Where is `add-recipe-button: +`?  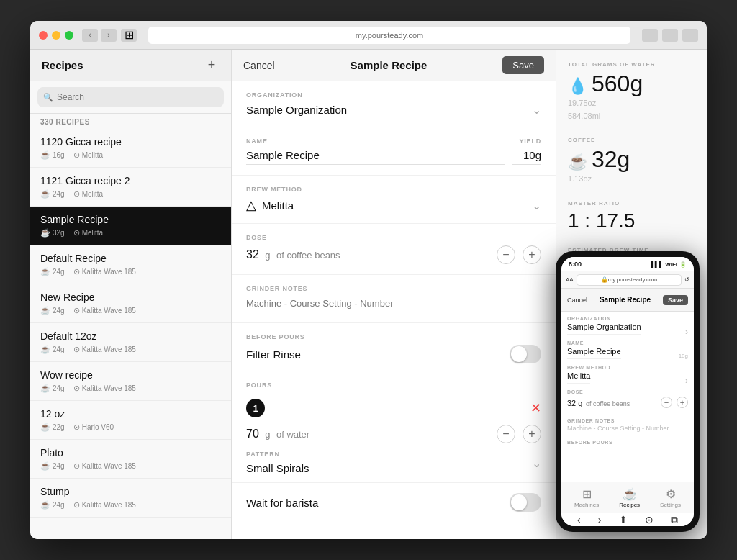 add-recipe-button: + is located at coordinates (212, 66).